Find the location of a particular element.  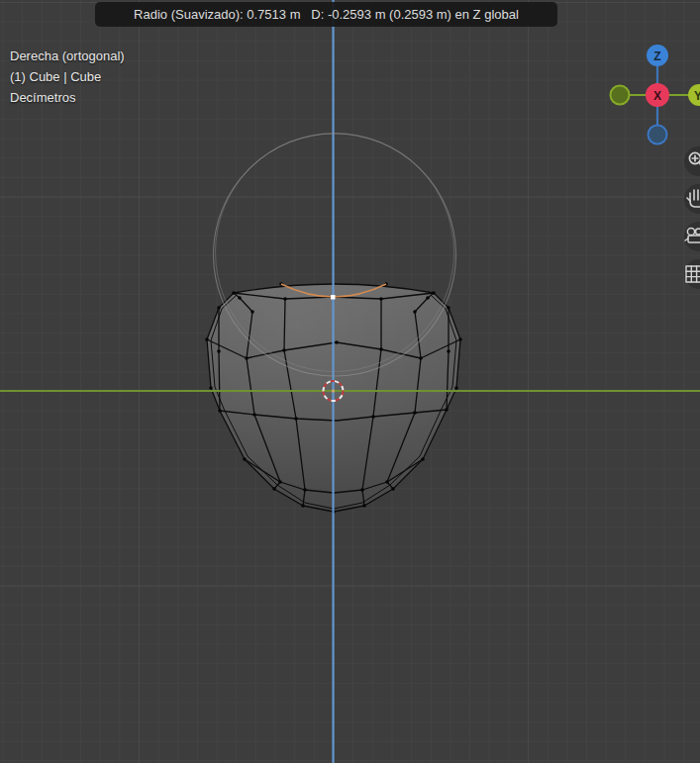

cursor-center-dot is located at coordinates (333, 390).